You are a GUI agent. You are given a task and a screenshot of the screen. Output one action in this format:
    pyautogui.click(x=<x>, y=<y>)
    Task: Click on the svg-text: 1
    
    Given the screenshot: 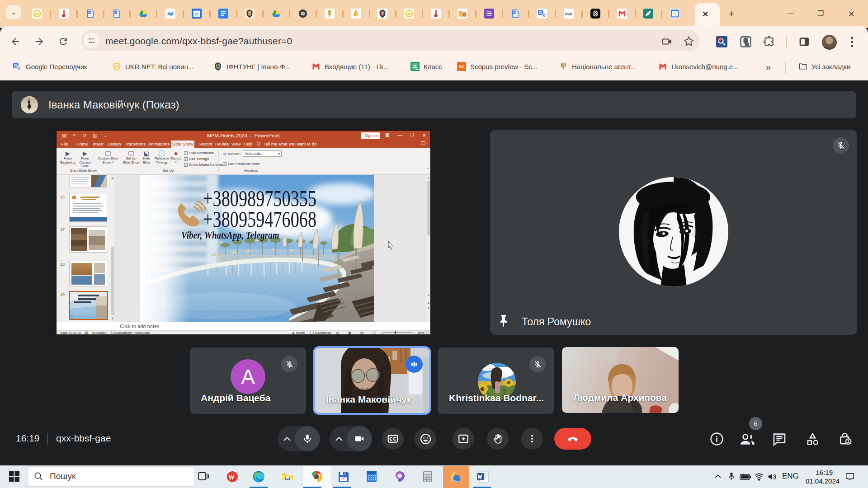 What is the action you would take?
    pyautogui.click(x=675, y=14)
    